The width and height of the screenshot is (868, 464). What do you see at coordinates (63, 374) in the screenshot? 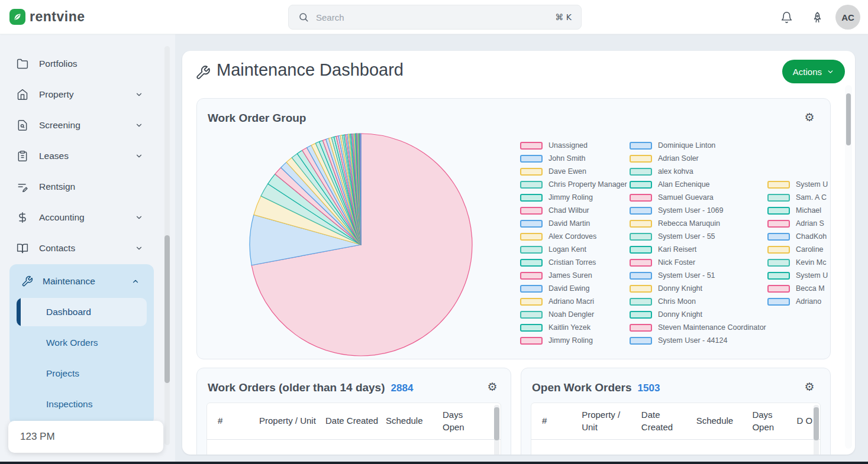
I see `sidebar-subitem-label: Projects` at bounding box center [63, 374].